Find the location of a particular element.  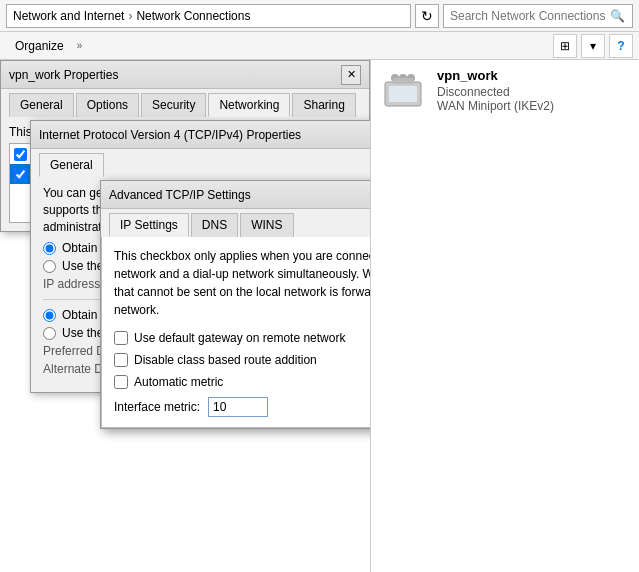

adapter-type: WAN Miniport (IKEv2) is located at coordinates (534, 106).